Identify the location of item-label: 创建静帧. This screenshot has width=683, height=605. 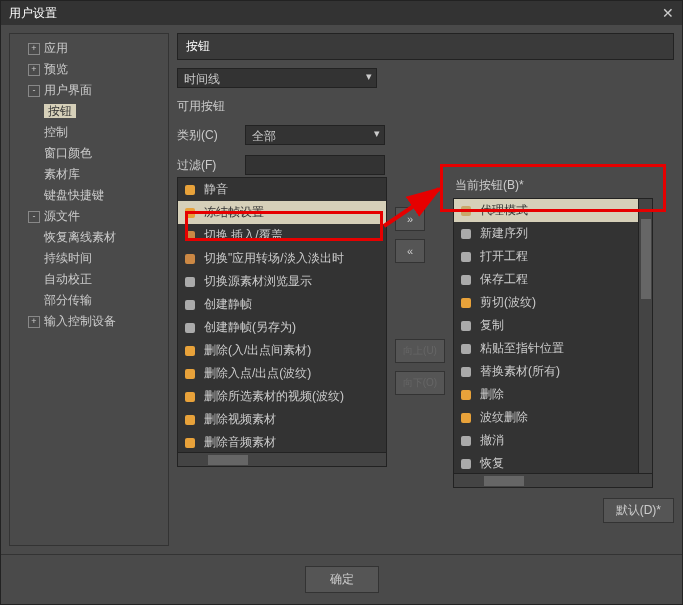
(228, 304).